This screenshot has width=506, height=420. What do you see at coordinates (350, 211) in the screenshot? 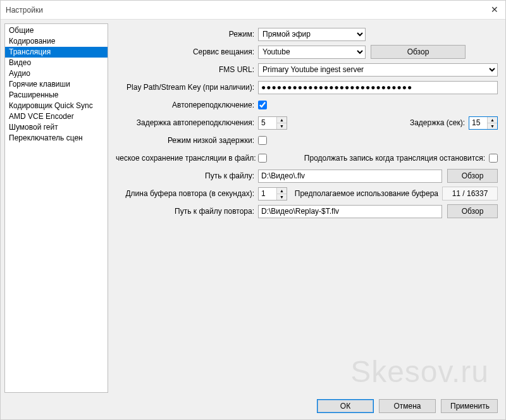
I see `replay-path-input` at bounding box center [350, 211].